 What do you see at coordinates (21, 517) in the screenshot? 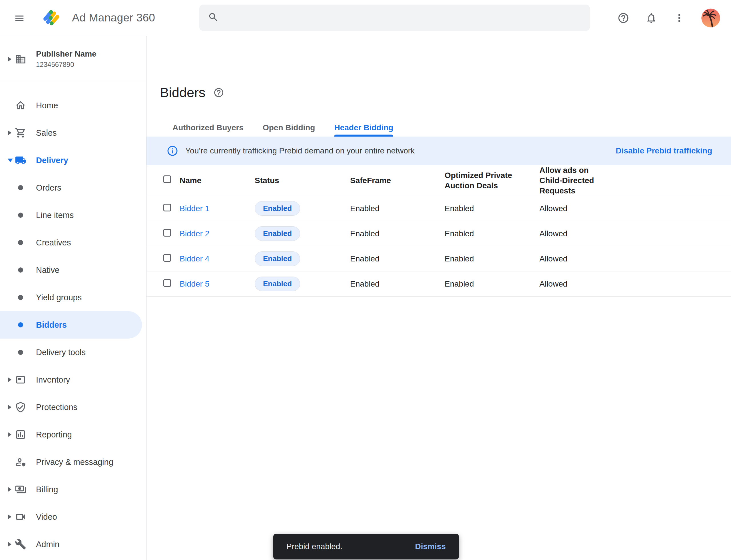
I see `video-camera-icon` at bounding box center [21, 517].